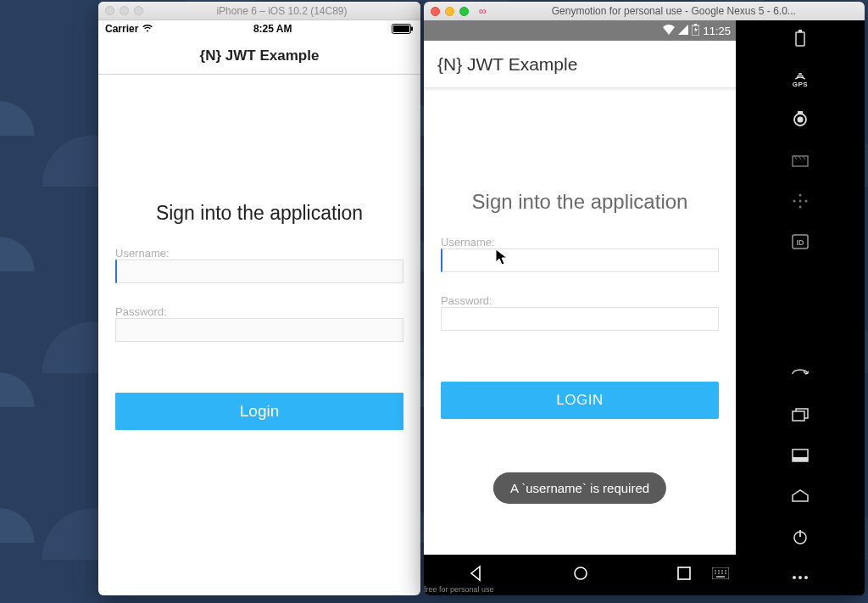 This screenshot has height=603, width=868. What do you see at coordinates (800, 85) in the screenshot?
I see `gps-label: GPS` at bounding box center [800, 85].